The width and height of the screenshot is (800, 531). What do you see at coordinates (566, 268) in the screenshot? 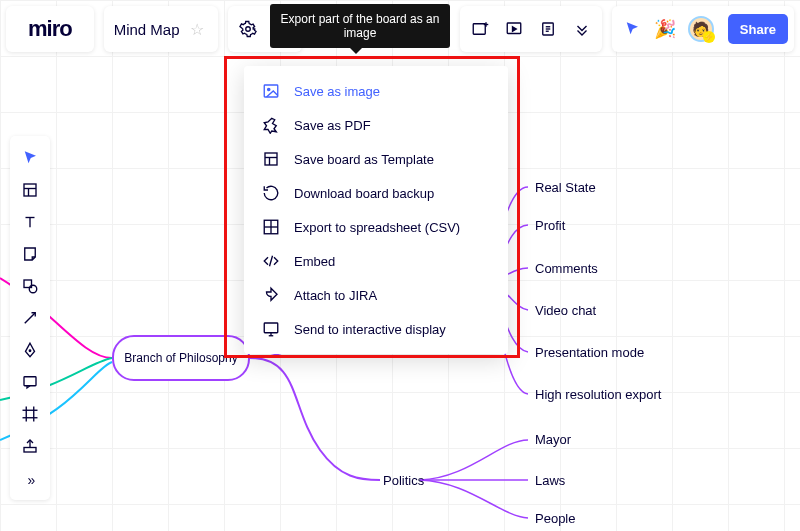
I see `mindmap-node: Comments` at bounding box center [566, 268].